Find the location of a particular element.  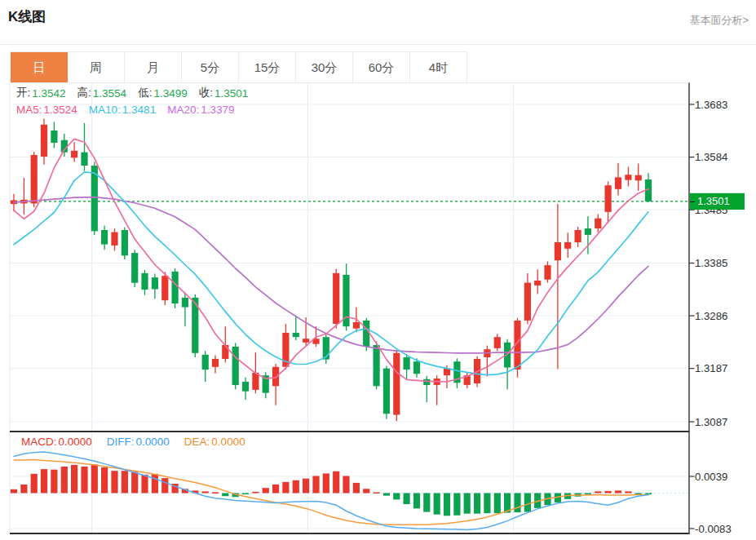

price-tick-label: 1.3087 is located at coordinates (711, 423).